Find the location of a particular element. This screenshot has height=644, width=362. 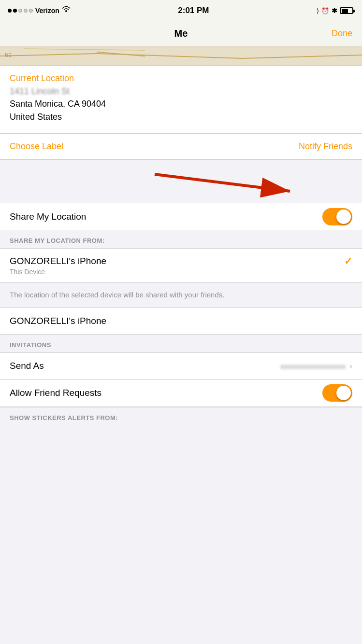

share-location-label: Share My Location is located at coordinates (48, 217).